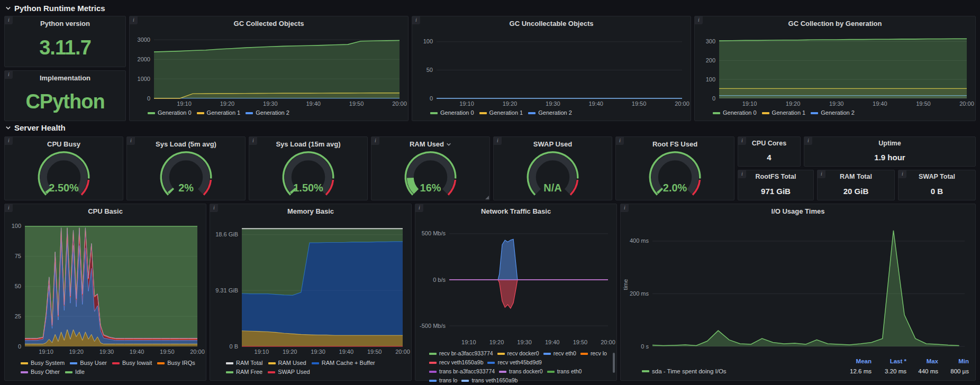 This screenshot has width=980, height=385. What do you see at coordinates (270, 104) in the screenshot?
I see `svg-text: 19:30` at bounding box center [270, 104].